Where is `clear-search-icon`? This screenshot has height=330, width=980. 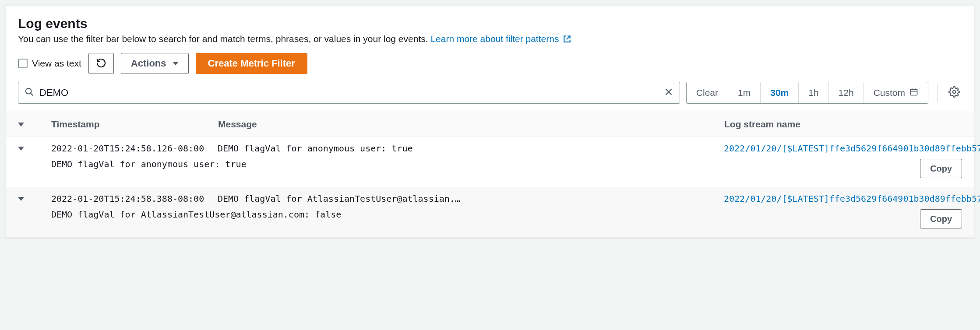
clear-search-icon is located at coordinates (669, 93).